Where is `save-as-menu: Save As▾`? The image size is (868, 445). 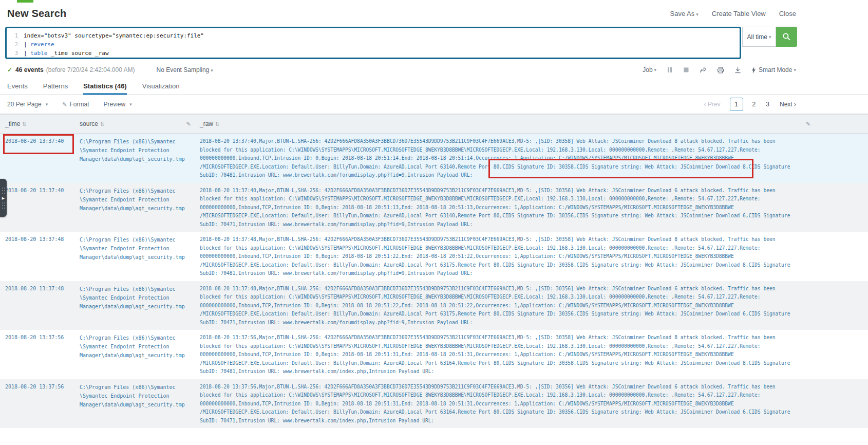 save-as-menu: Save As▾ is located at coordinates (684, 13).